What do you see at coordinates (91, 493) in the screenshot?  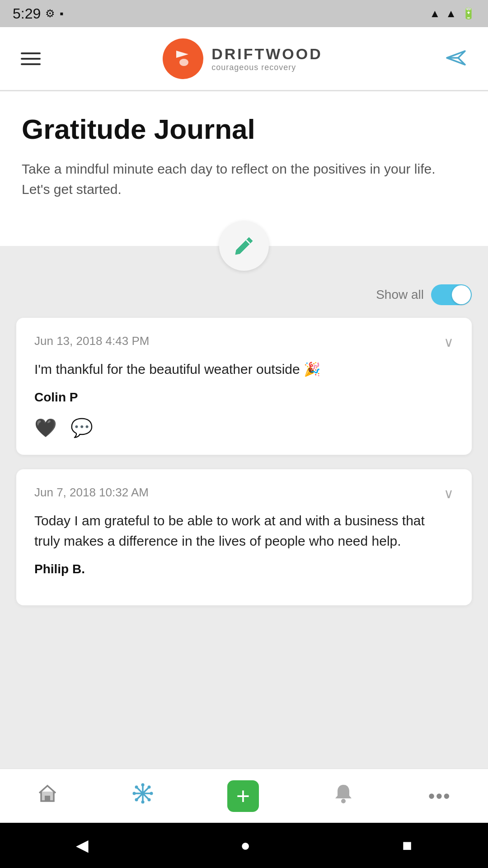 I see `card-date-1: Jun 7, 2018 10:32 AM` at bounding box center [91, 493].